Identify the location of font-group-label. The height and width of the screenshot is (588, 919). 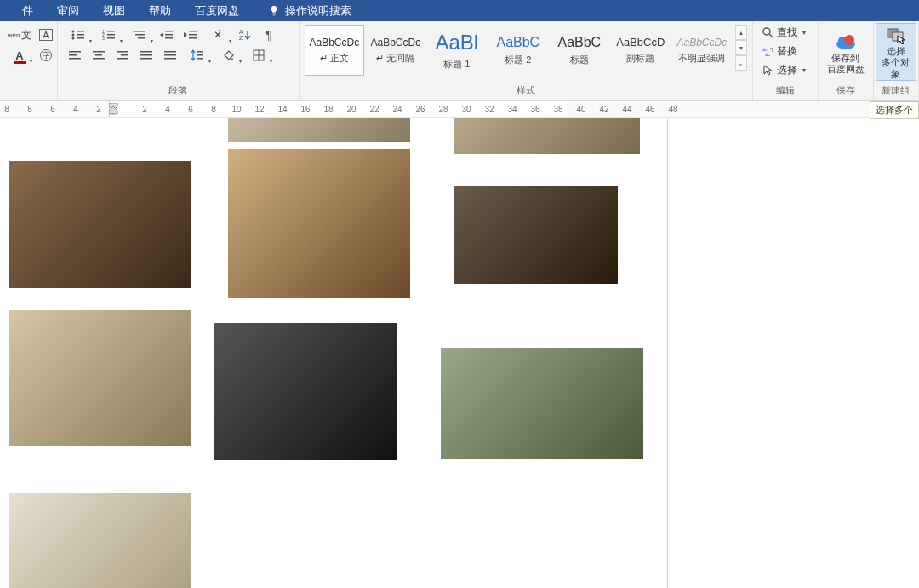
(29, 93).